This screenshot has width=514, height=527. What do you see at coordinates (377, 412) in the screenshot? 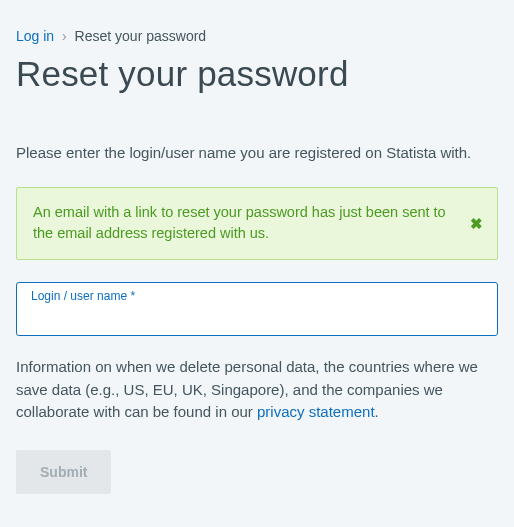
I see `privacy-info-suffix: .` at bounding box center [377, 412].